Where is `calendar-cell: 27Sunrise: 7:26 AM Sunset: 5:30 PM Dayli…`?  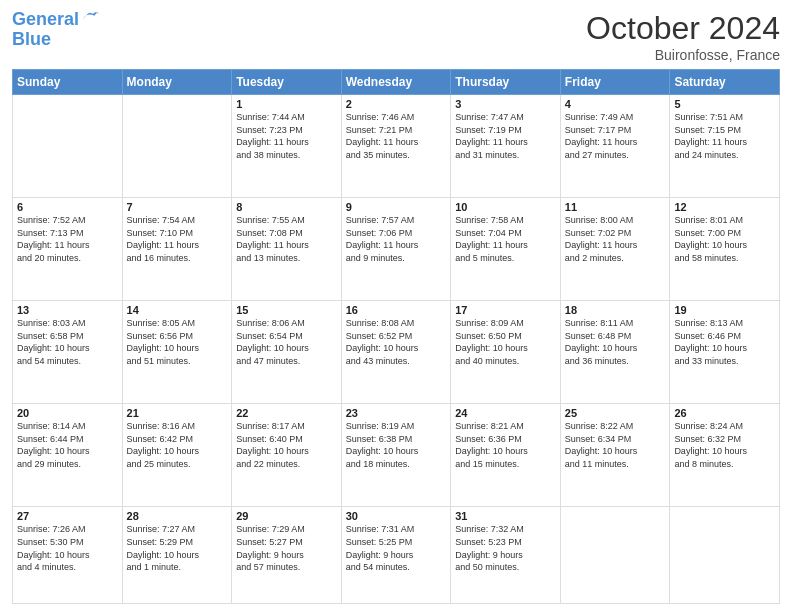 calendar-cell: 27Sunrise: 7:26 AM Sunset: 5:30 PM Dayli… is located at coordinates (68, 556).